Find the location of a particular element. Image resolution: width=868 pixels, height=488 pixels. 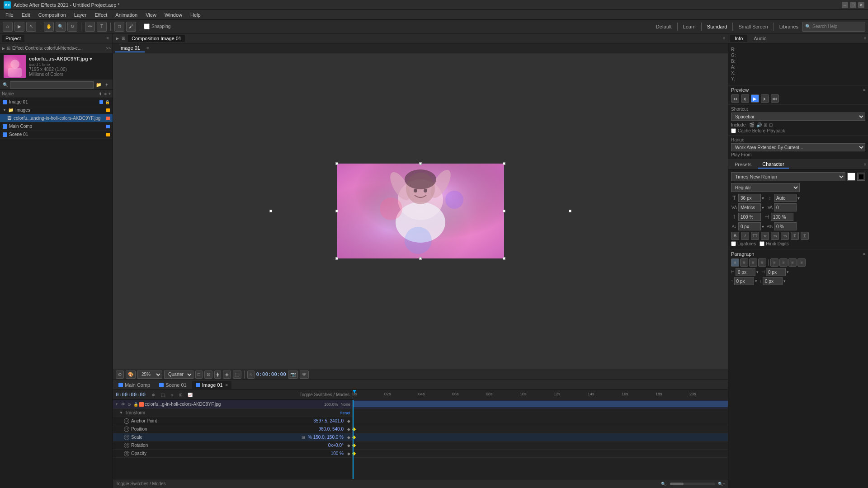

snapshot-btn: 📷 is located at coordinates (293, 375).